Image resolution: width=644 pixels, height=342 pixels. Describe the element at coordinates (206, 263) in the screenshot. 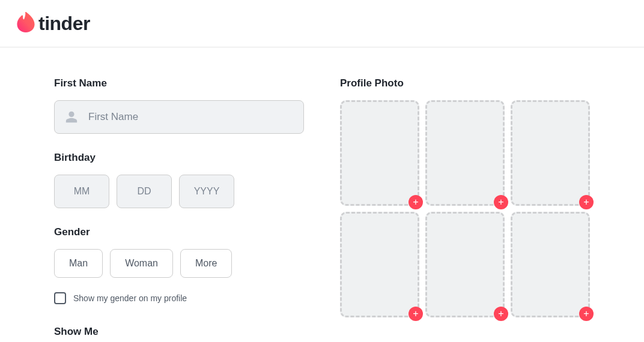

I see `gender-more-button: More` at that location.